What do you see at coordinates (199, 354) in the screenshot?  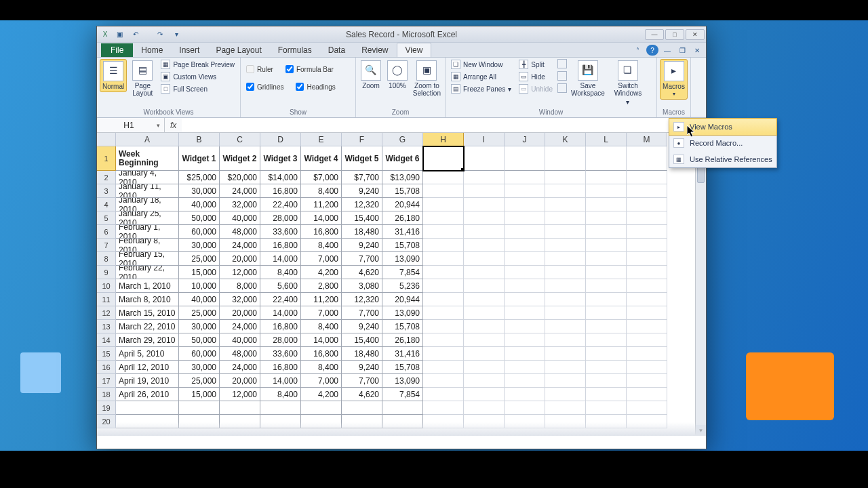 I see `cell: 60,000` at bounding box center [199, 354].